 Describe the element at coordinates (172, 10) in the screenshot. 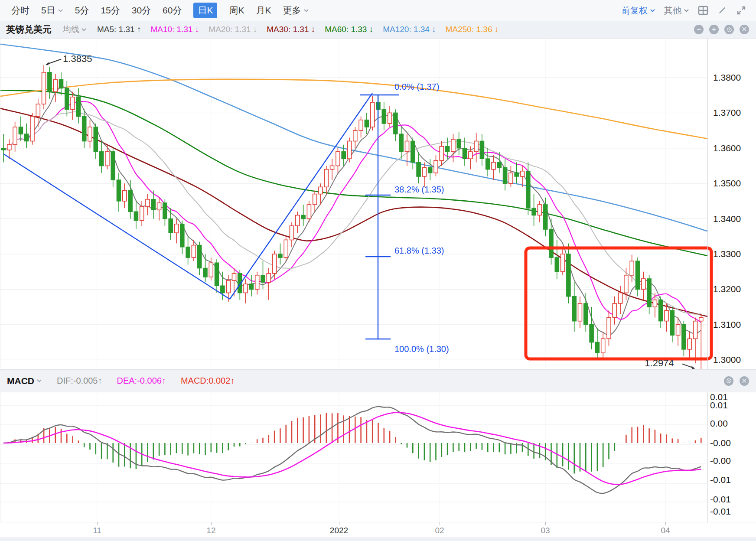

I see `tab-60分: 60分` at that location.